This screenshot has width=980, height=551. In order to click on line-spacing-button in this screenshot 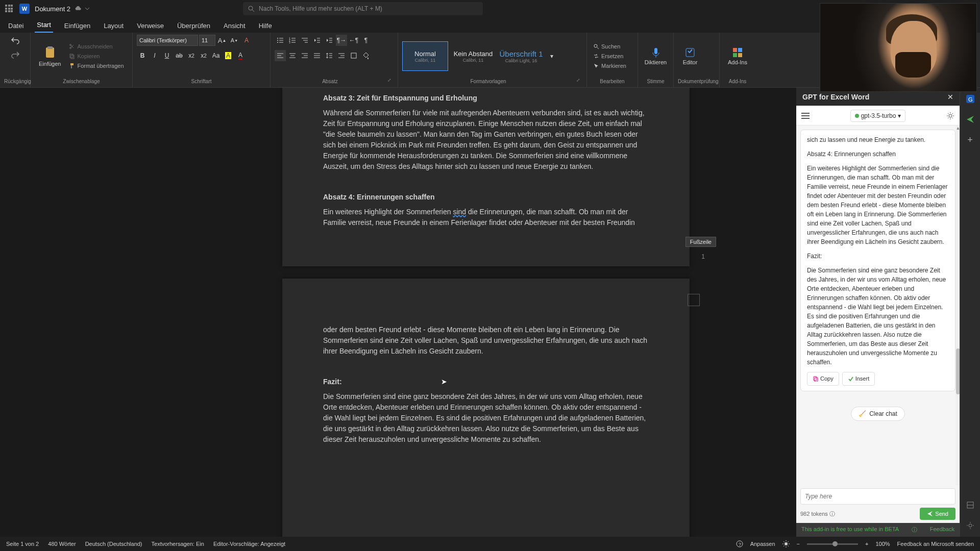, I will do `click(329, 56)`.